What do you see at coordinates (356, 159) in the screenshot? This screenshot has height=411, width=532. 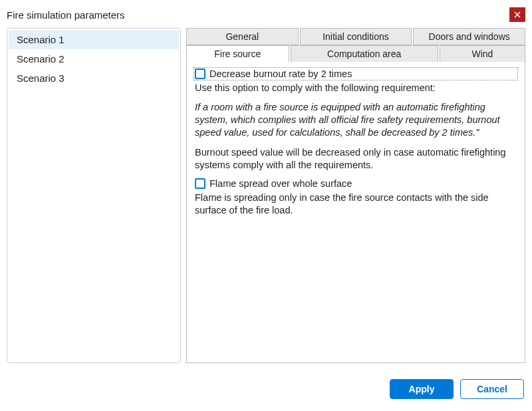 I see `decrease-note-text: Burnout speed value will be decreased on…` at bounding box center [356, 159].